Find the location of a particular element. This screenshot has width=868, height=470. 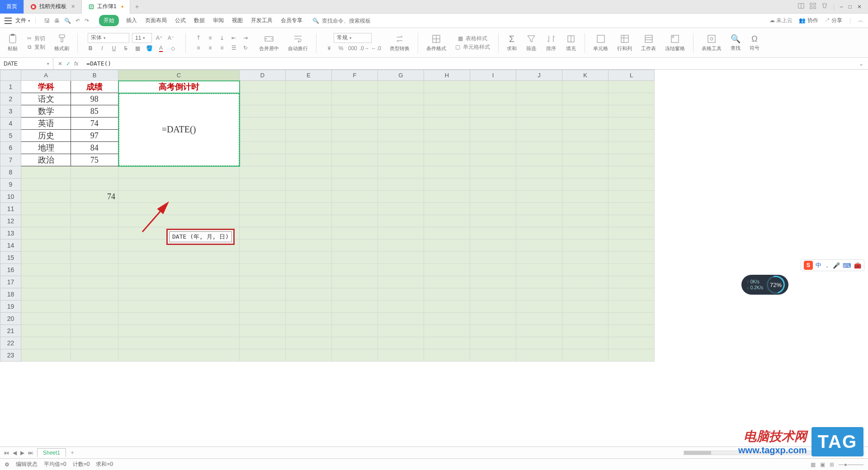

accept-formula-button: ✓ is located at coordinates (68, 64).